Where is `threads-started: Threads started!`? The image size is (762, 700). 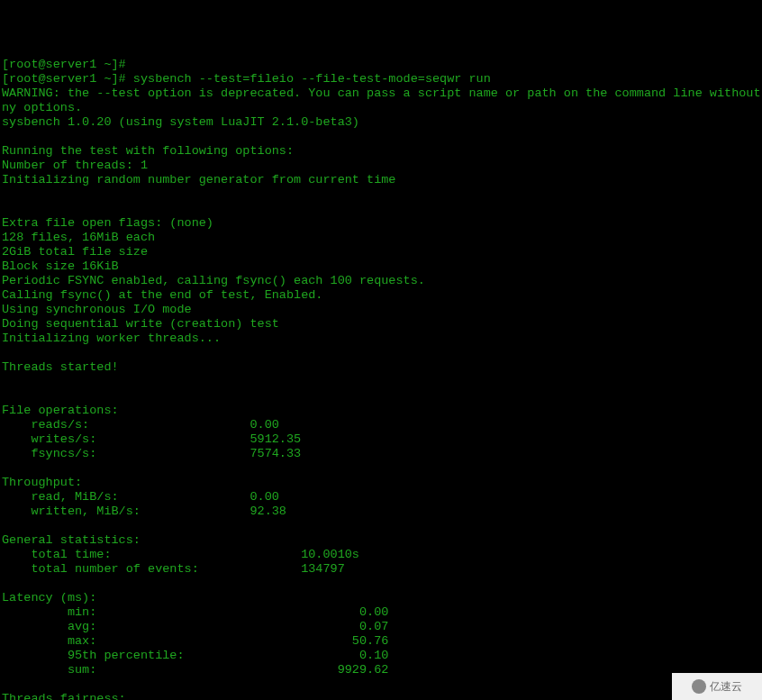
threads-started: Threads started! is located at coordinates (60, 368).